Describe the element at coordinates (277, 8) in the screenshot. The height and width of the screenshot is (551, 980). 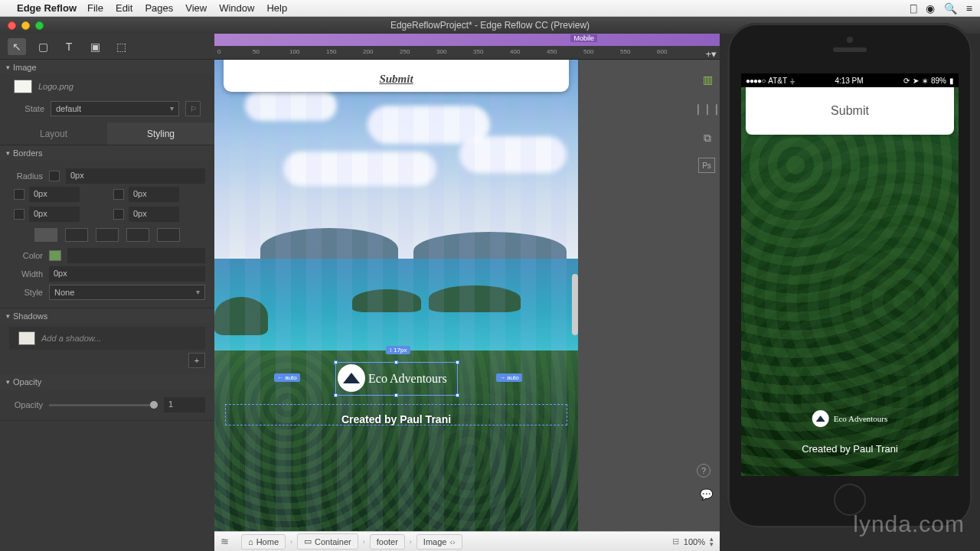
I see `menu-help: Help` at that location.